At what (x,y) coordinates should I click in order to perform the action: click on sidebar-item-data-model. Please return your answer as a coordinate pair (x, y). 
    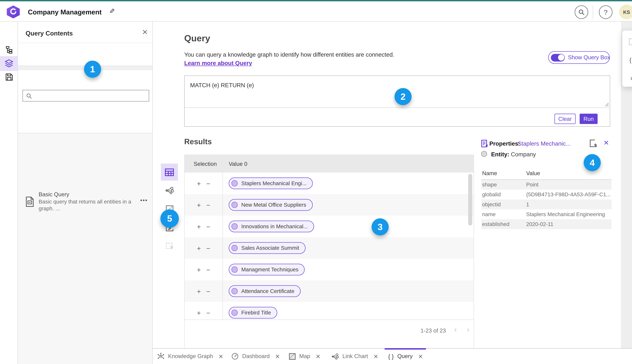
    Looking at the image, I should click on (9, 50).